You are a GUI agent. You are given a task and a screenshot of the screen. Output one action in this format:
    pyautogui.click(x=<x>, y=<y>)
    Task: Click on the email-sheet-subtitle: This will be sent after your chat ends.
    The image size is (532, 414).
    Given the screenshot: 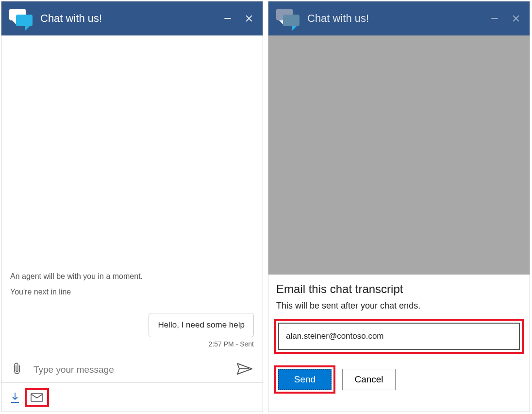 What is the action you would take?
    pyautogui.click(x=400, y=306)
    